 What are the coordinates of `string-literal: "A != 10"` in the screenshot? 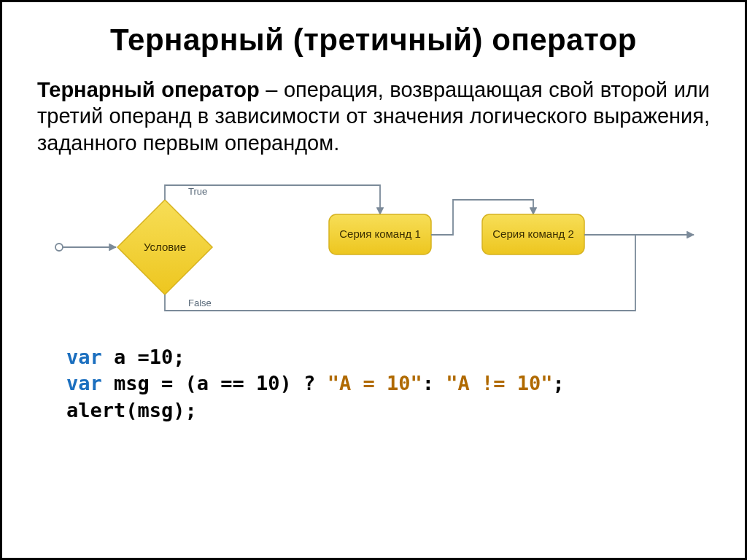 It's located at (499, 384).